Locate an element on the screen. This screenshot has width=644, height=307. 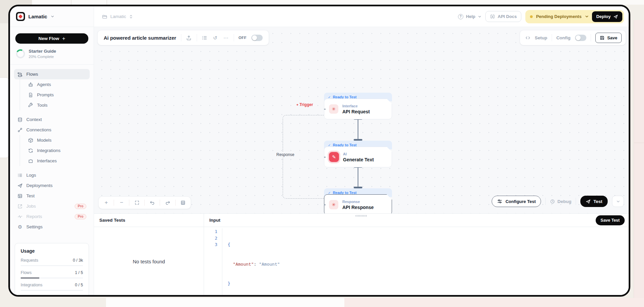
debug-button: Debug is located at coordinates (561, 201).